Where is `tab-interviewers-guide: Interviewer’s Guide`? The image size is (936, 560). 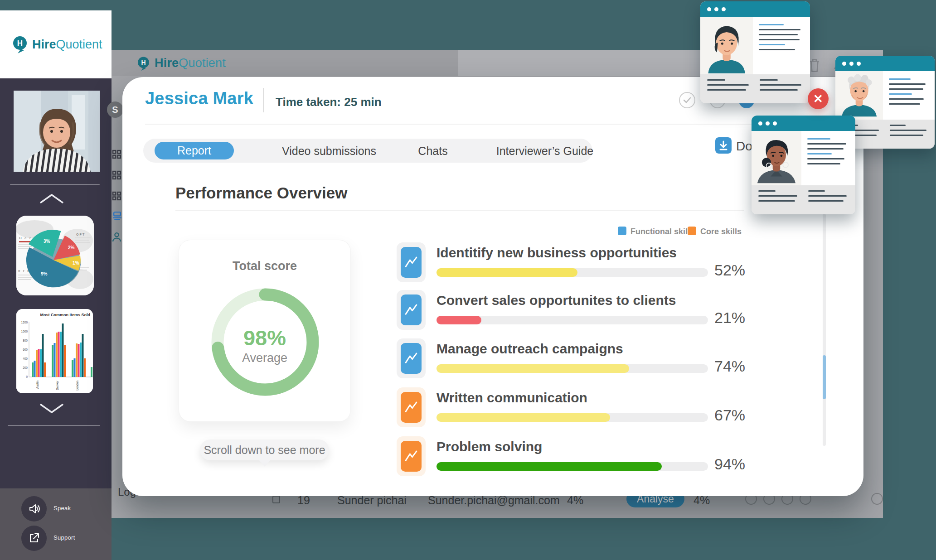
tab-interviewers-guide: Interviewer’s Guide is located at coordinates (545, 151).